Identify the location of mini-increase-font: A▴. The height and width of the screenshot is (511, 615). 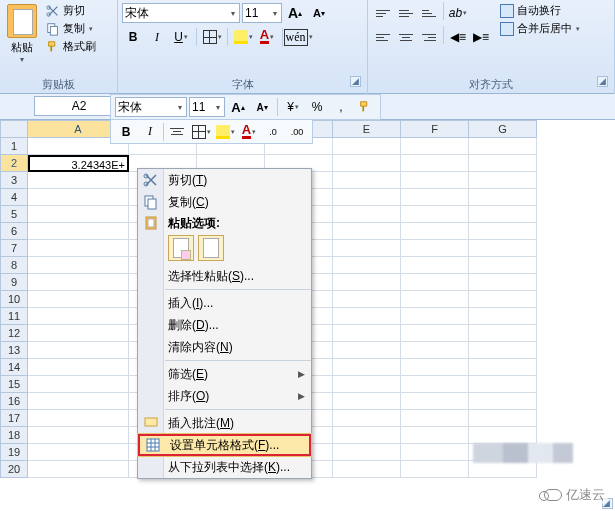
(238, 107).